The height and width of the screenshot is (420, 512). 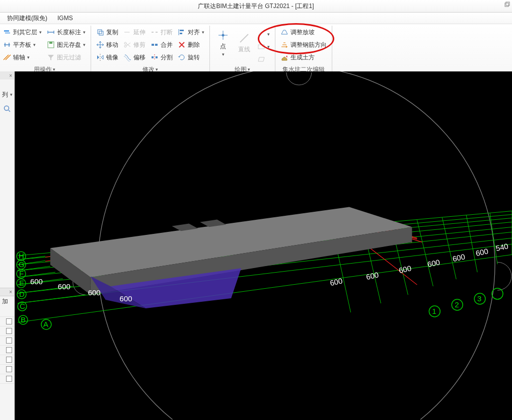 What do you see at coordinates (191, 57) in the screenshot?
I see `rotate-button: 旋转` at bounding box center [191, 57].